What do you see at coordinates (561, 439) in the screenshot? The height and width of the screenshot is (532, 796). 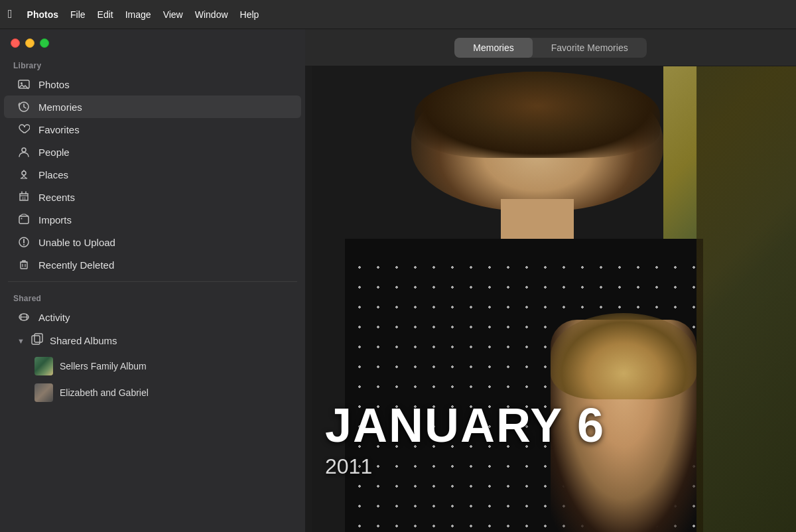 I see `photo-text-overlay: JANUARY 6 2011` at bounding box center [561, 439].